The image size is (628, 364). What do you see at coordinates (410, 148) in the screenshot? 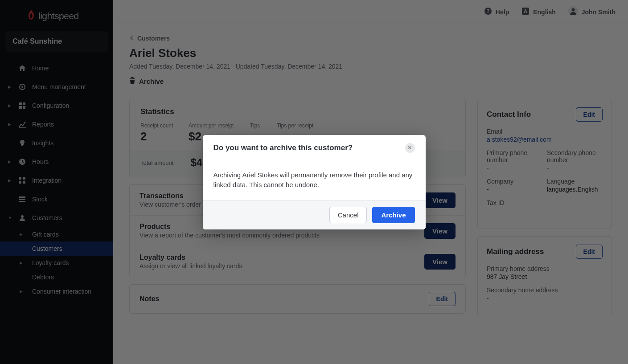
I see `modal-close-button: ✕` at bounding box center [410, 148].